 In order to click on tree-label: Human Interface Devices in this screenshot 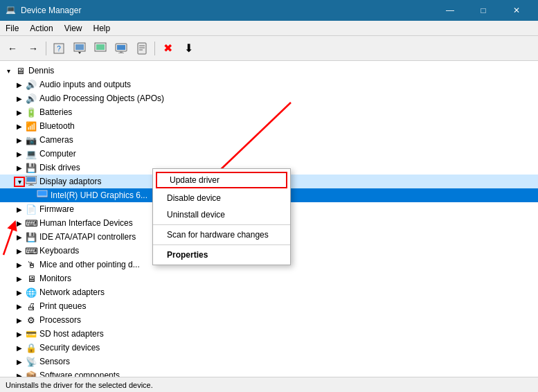, I will do `click(86, 223)`.